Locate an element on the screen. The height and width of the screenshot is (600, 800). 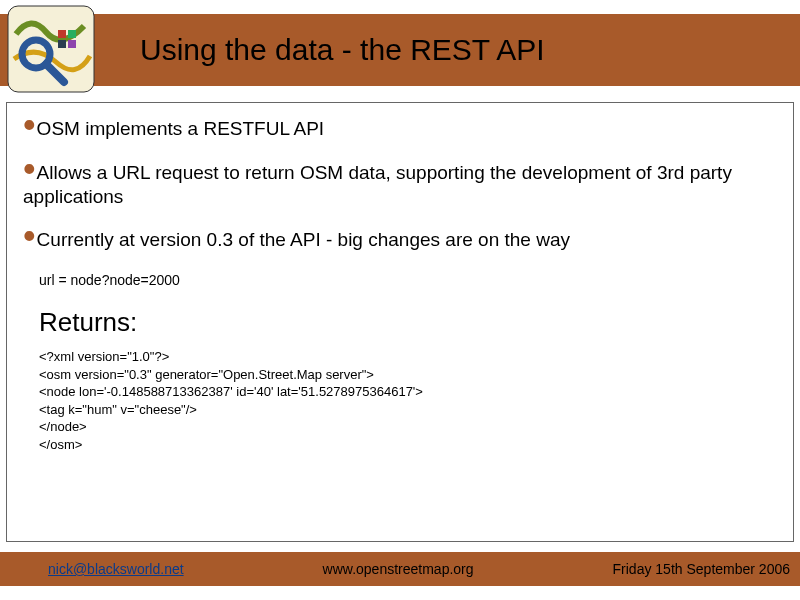
bullet-2: •Allows a URL request to return OSM data… is located at coordinates (400, 185).